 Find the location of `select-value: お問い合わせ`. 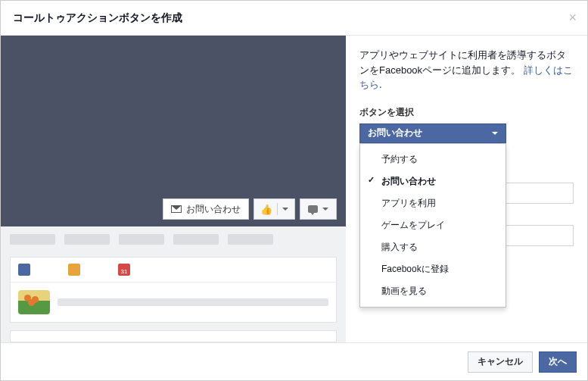

select-value: お問い合わせ is located at coordinates (395, 133).